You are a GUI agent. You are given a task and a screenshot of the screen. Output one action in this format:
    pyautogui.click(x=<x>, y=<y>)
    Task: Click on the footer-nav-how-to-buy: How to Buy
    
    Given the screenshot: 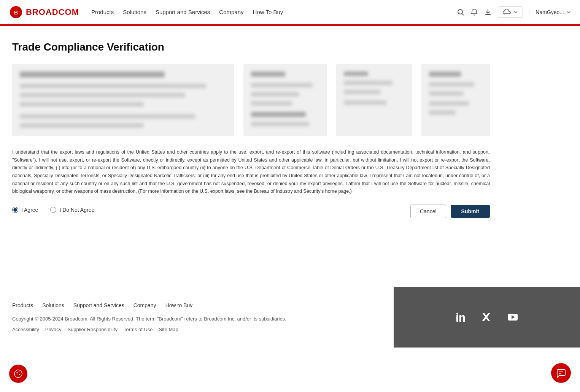 What is the action you would take?
    pyautogui.click(x=179, y=305)
    